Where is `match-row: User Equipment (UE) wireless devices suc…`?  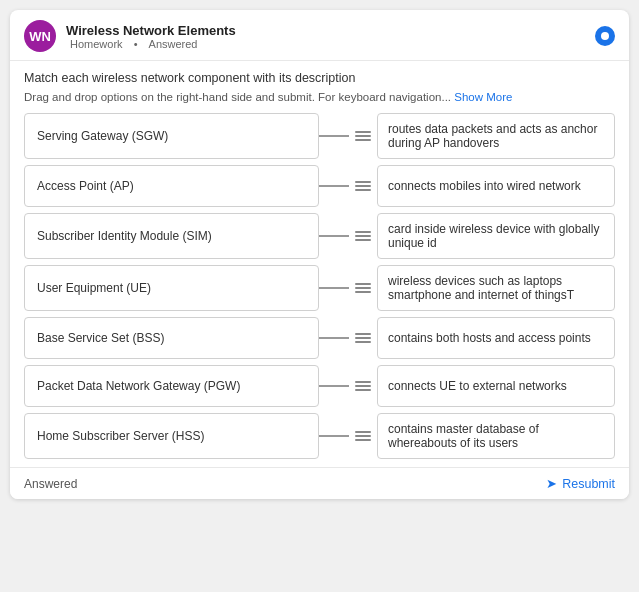 match-row: User Equipment (UE) wireless devices suc… is located at coordinates (320, 288).